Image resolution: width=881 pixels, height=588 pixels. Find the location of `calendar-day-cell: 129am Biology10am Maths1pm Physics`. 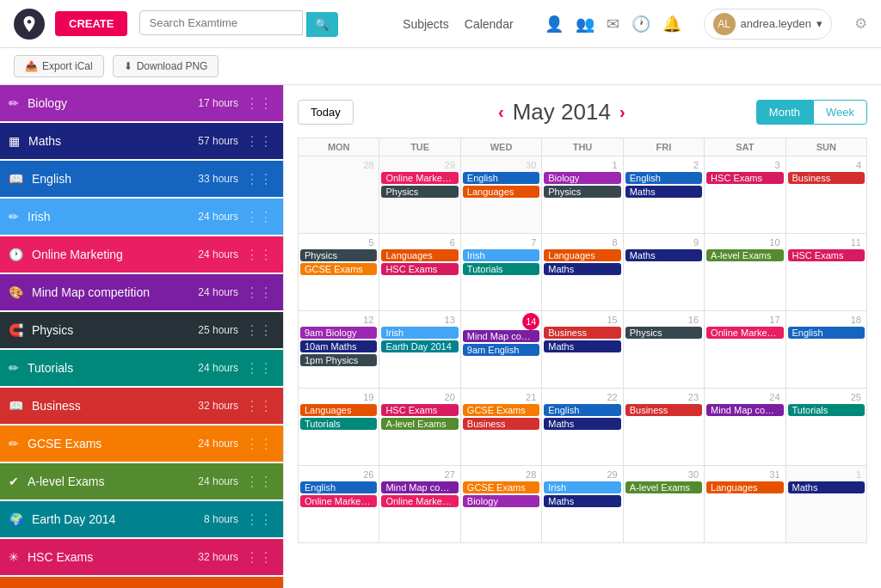

calendar-day-cell: 129am Biology10am Maths1pm Physics is located at coordinates (339, 350).